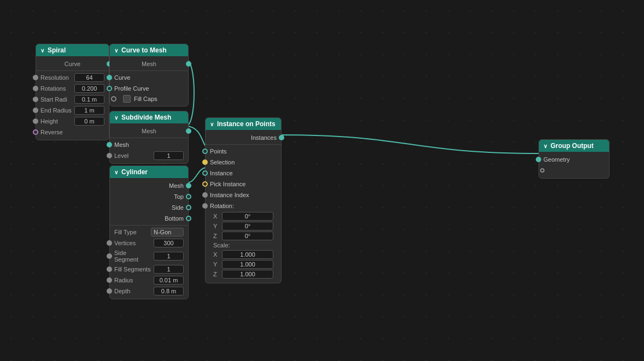 This screenshot has height=361, width=644. I want to click on cylinder-chevron: ∨, so click(116, 173).